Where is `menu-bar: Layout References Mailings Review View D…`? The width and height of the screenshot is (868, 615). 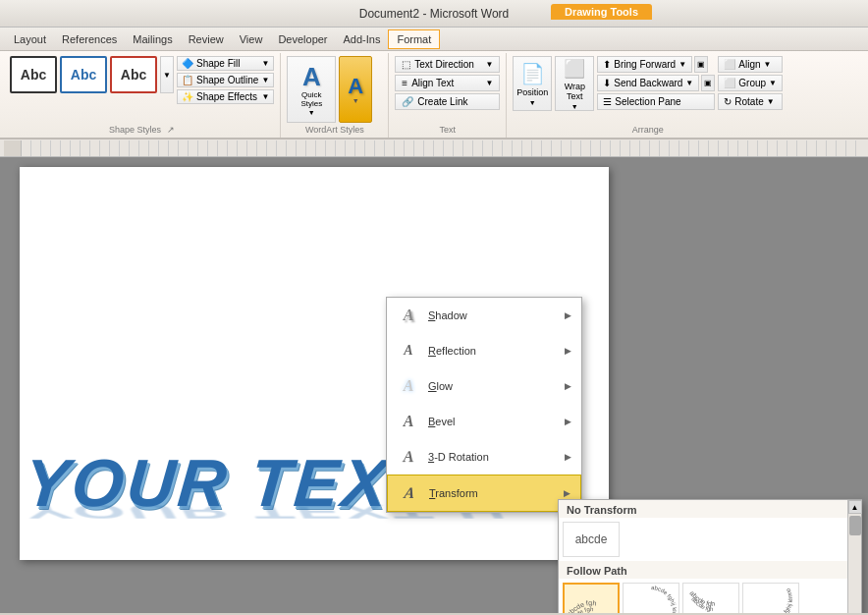 menu-bar: Layout References Mailings Review View D… is located at coordinates (434, 39).